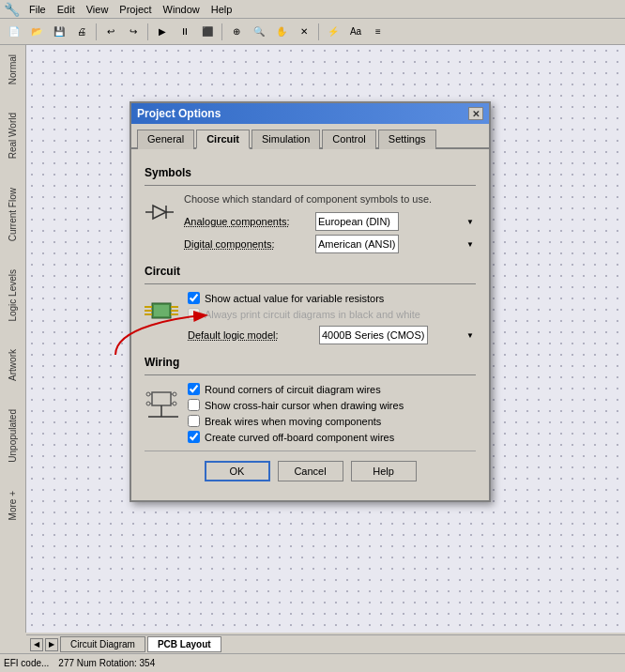 The height and width of the screenshot is (672, 625). Describe the element at coordinates (13, 69) in the screenshot. I see `sidebar-normal: Normal` at that location.